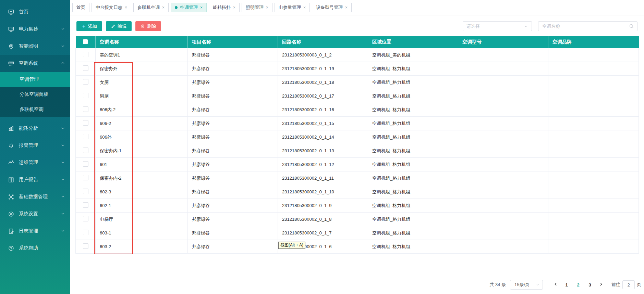  Describe the element at coordinates (590, 285) in the screenshot. I see `page-number-3: 3` at that location.